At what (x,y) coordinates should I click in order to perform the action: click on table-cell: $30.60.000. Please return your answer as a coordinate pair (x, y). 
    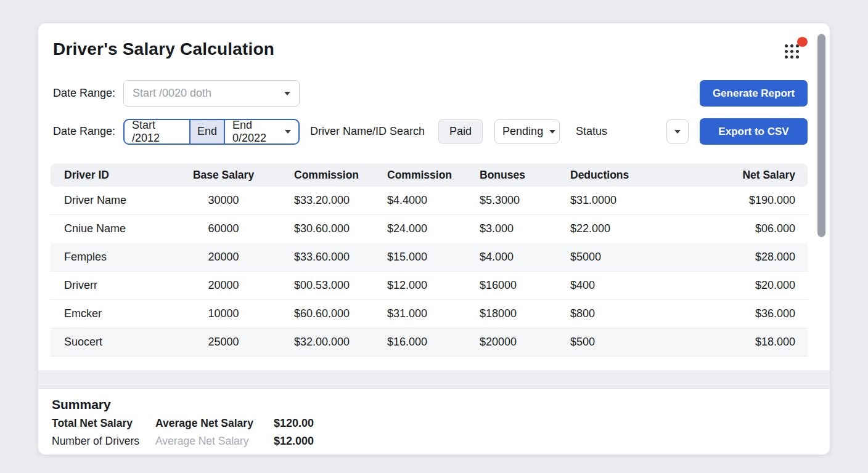
    Looking at the image, I should click on (324, 229).